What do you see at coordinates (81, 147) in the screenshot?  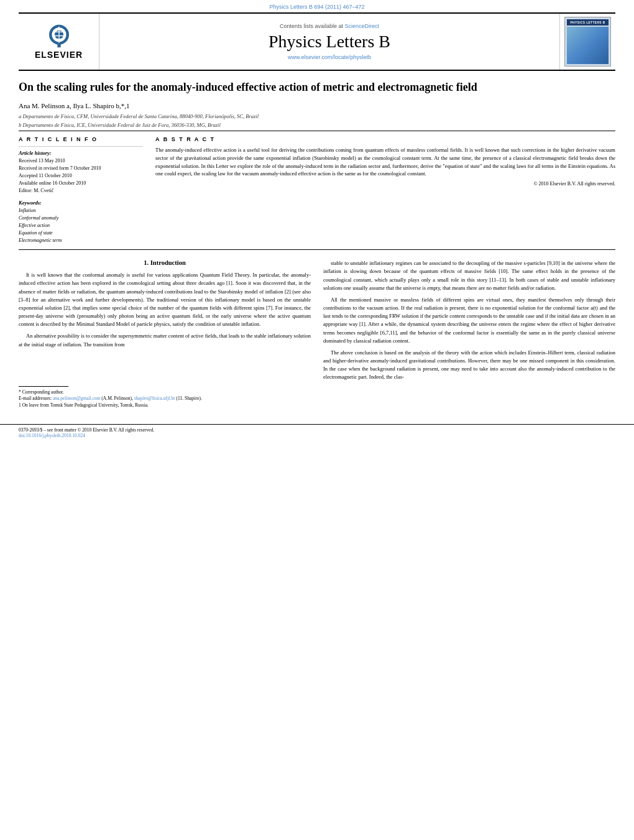 I see `info-divider` at bounding box center [81, 147].